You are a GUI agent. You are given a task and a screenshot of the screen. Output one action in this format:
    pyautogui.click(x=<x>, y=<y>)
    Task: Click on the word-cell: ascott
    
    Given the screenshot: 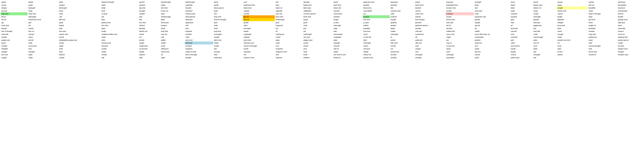 What is the action you would take?
    pyautogui.click(x=544, y=2)
    